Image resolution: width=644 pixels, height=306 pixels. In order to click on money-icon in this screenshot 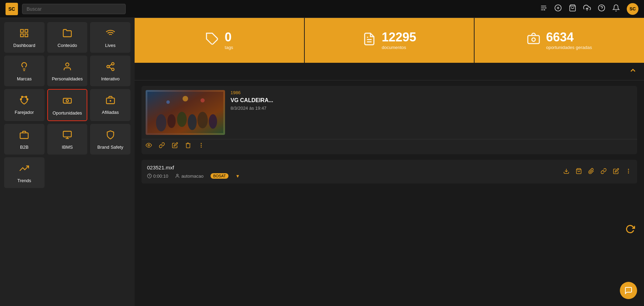, I will do `click(67, 101)`.